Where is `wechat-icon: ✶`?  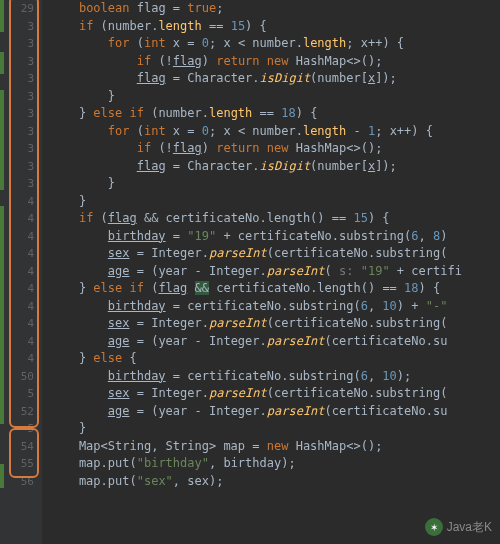 wechat-icon: ✶ is located at coordinates (434, 527).